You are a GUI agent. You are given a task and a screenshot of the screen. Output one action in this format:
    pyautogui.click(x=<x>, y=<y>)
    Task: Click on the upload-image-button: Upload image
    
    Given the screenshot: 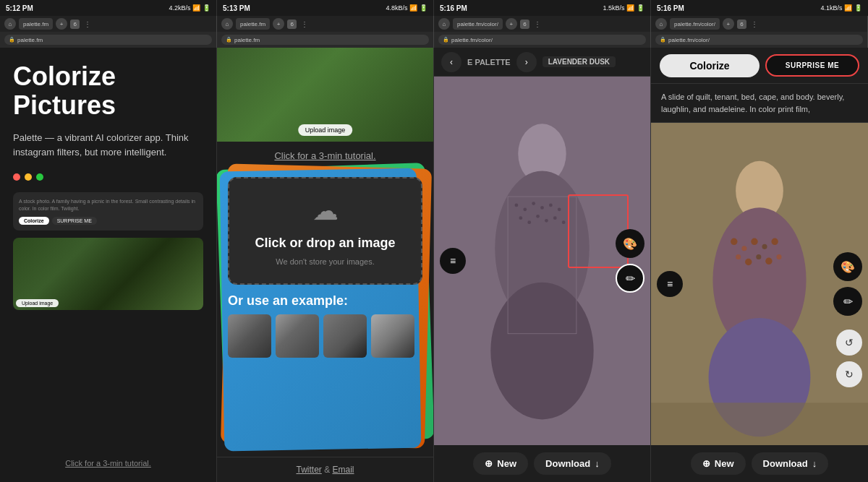 What is the action you would take?
    pyautogui.click(x=38, y=304)
    